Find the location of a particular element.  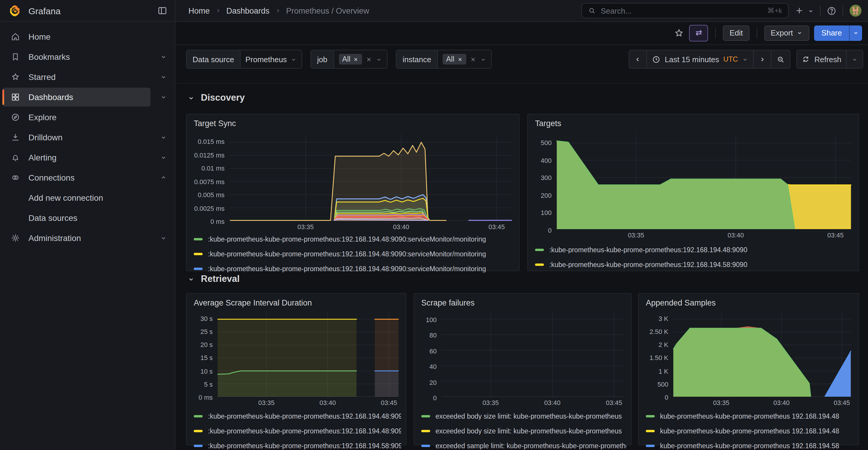

sidebar-item-starred: Starred is located at coordinates (76, 77).